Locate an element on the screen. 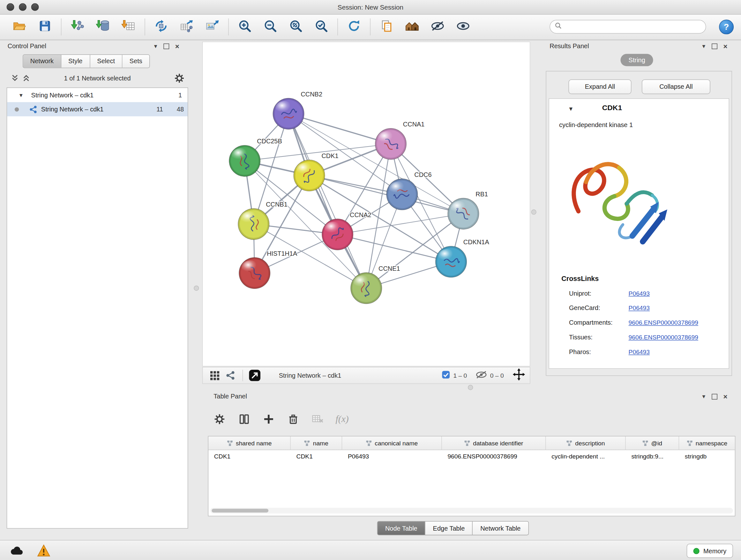  open-session-button is located at coordinates (19, 27).